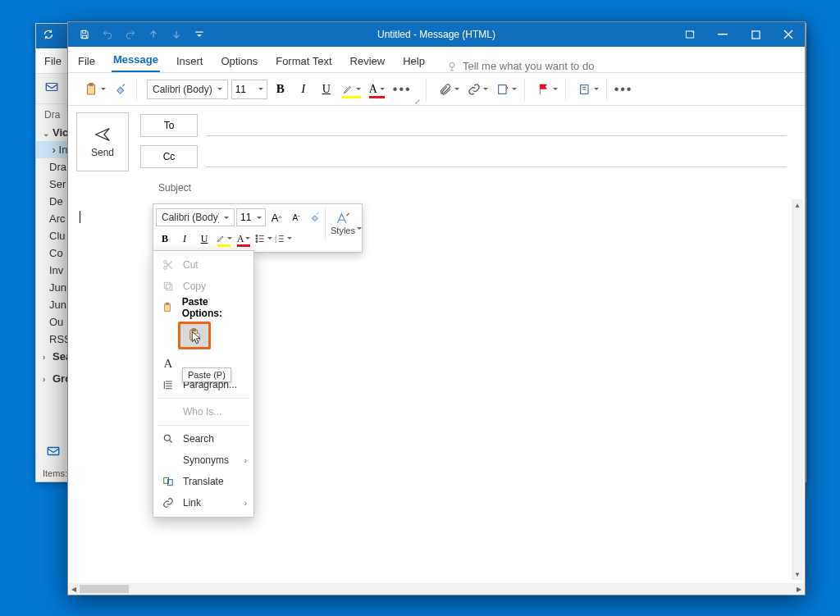  Describe the element at coordinates (203, 503) in the screenshot. I see `ctx-link: Link›` at that location.